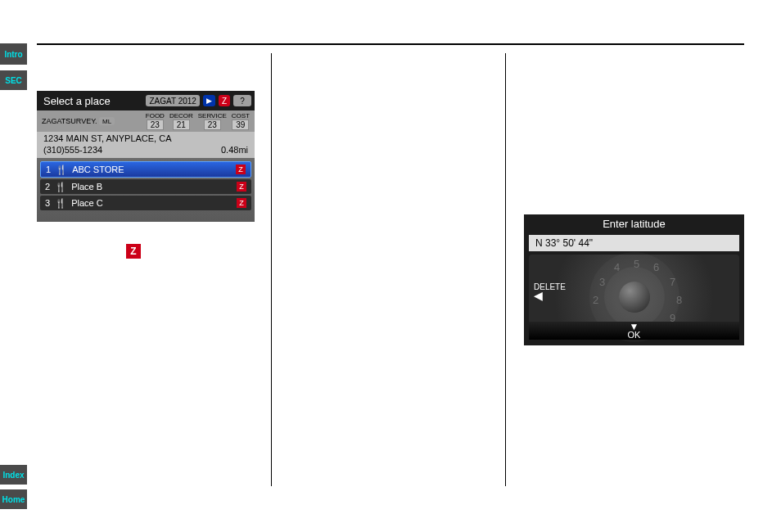  What do you see at coordinates (550, 295) in the screenshot?
I see `arrow-left-icon: ◀` at bounding box center [550, 295].